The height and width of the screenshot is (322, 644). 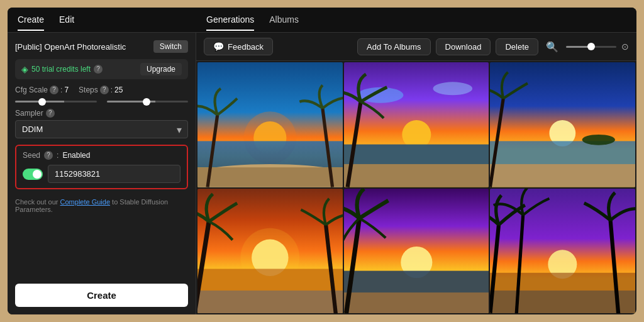 I want to click on top-nav: Create Edit Generations Albums, so click(x=322, y=20).